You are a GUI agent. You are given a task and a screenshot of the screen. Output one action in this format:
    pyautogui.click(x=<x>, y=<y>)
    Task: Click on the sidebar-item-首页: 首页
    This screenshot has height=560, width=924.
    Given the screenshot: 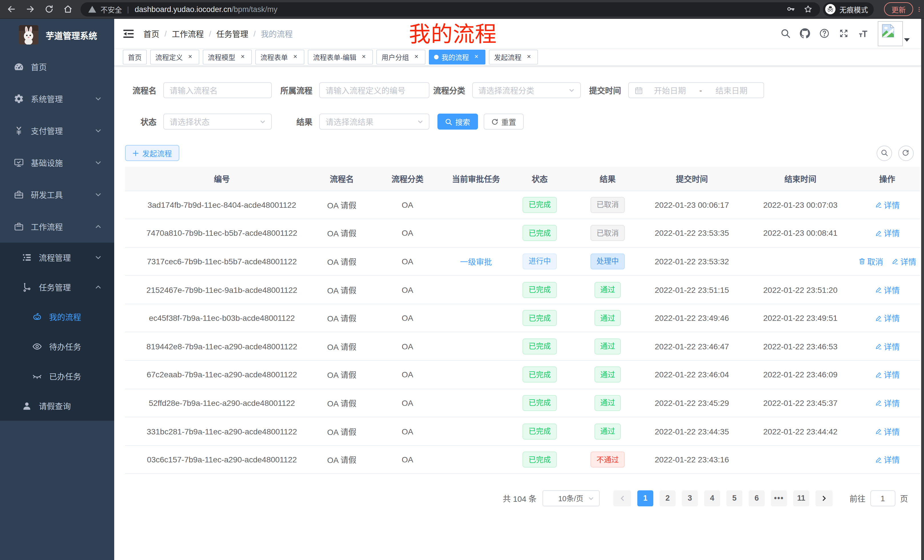 What is the action you would take?
    pyautogui.click(x=57, y=67)
    